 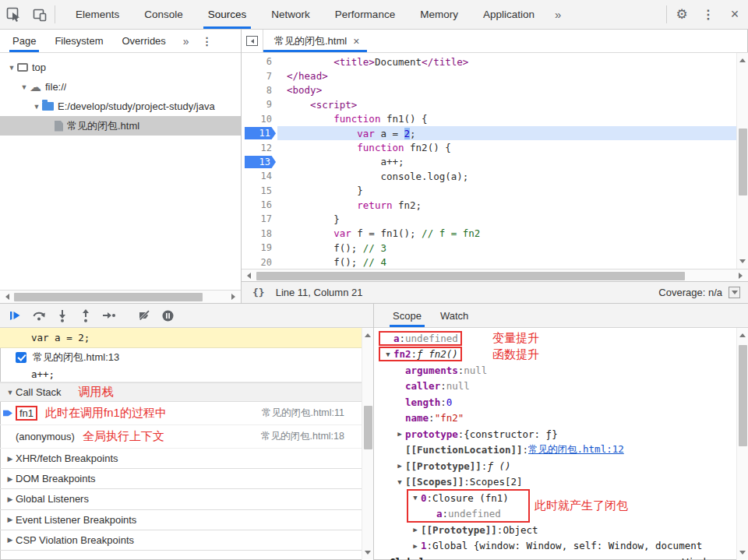 I want to click on debugger-vertical-scrollbar, so click(x=368, y=444).